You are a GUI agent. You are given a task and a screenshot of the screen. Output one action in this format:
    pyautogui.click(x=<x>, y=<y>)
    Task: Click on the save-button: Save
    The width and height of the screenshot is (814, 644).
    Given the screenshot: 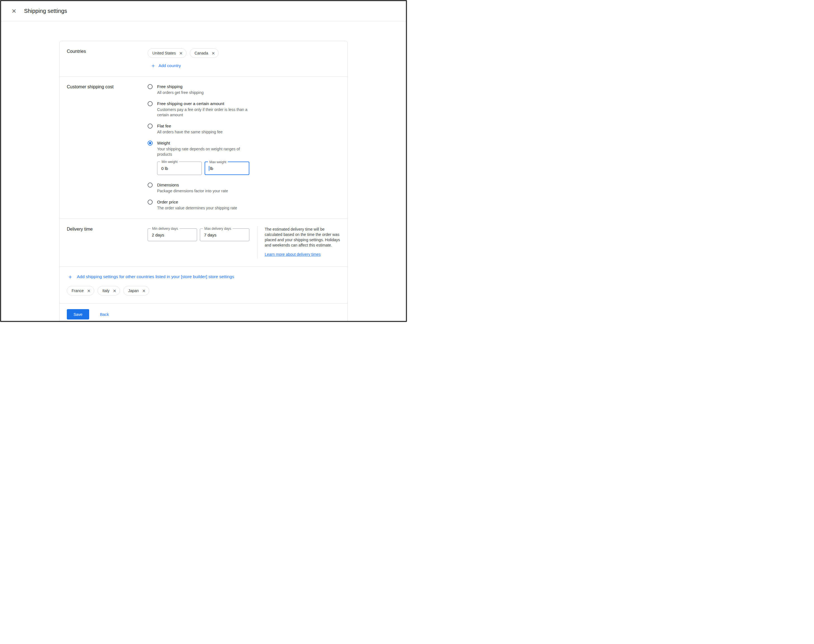 What is the action you would take?
    pyautogui.click(x=78, y=314)
    